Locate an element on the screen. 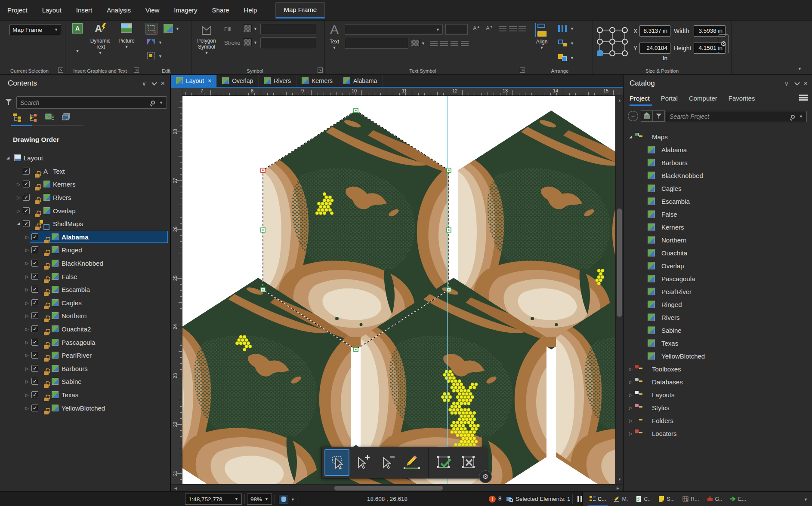  group-icon is located at coordinates (562, 43).